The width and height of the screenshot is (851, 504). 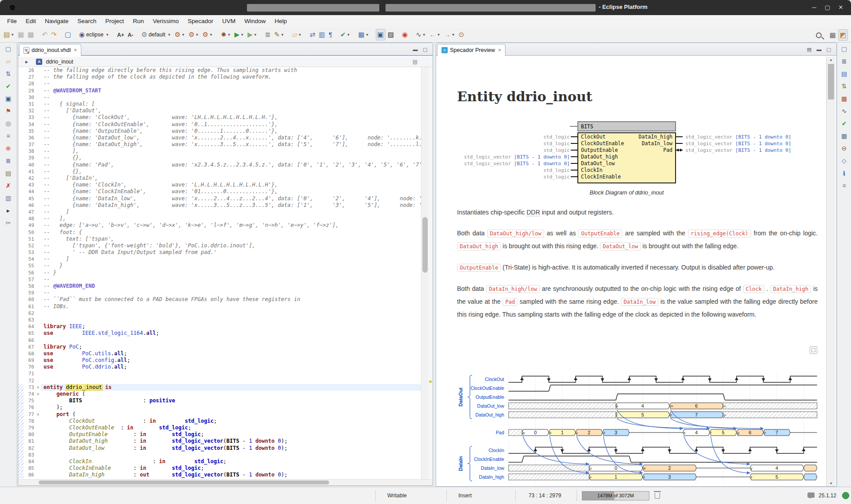 What do you see at coordinates (220, 293) in the screenshot?
I see `code-line-59: 59--` at bounding box center [220, 293].